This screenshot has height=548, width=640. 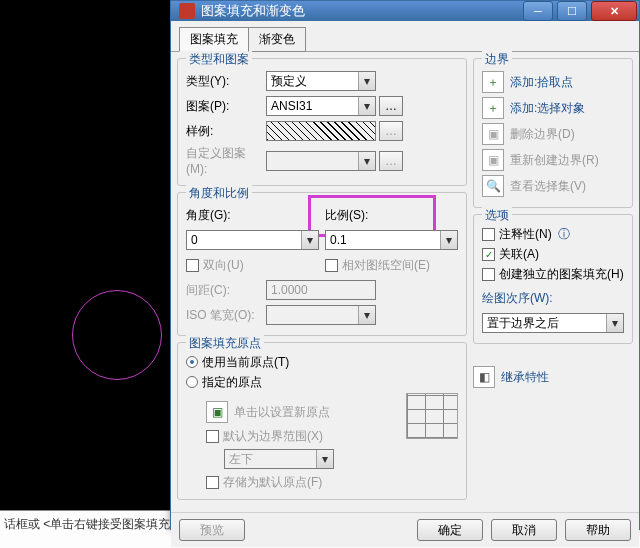 What do you see at coordinates (553, 160) in the screenshot?
I see `recreate-boundary-button: ▣ 重新创建边界(R)` at bounding box center [553, 160].